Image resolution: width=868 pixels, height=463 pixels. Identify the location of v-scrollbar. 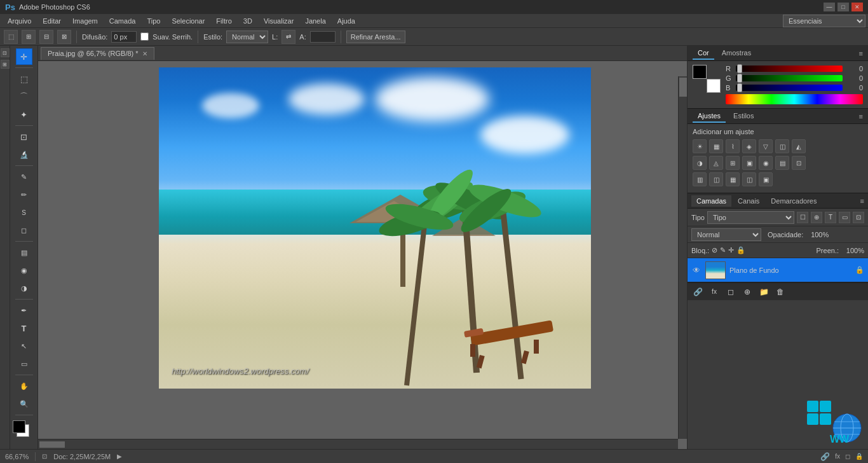
(682, 258).